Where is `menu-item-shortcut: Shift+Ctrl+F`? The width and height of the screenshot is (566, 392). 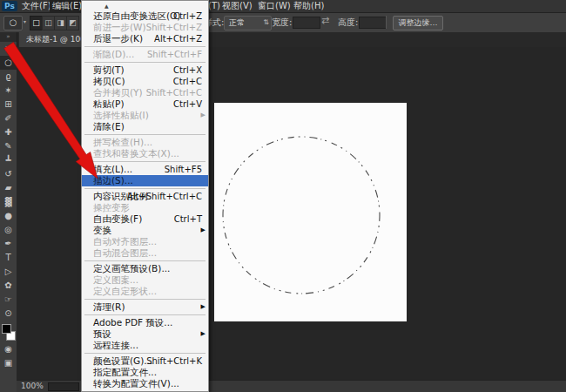
menu-item-shortcut: Shift+Ctrl+F is located at coordinates (174, 54).